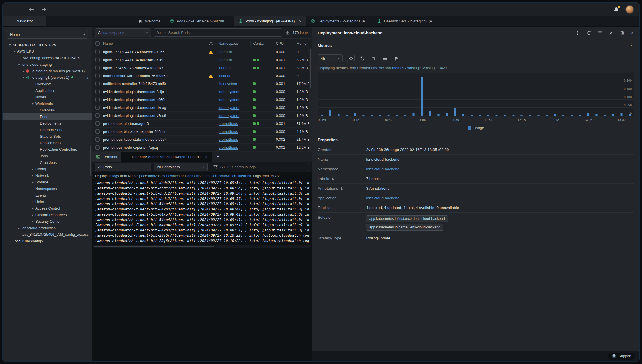  What do you see at coordinates (283, 43) in the screenshot?
I see `column-cpu: CPU` at bounding box center [283, 43].